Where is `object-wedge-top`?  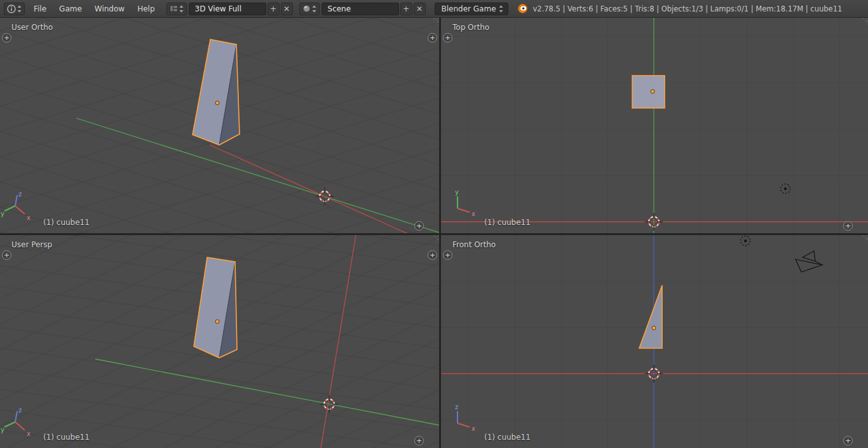
object-wedge-top is located at coordinates (648, 92).